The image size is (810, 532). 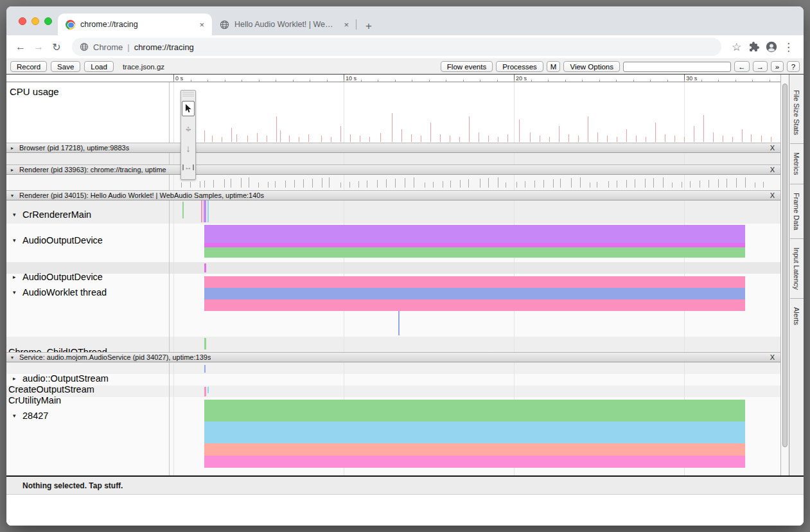 I want to click on thread-row: ▾AudioWorklet thread, so click(x=60, y=292).